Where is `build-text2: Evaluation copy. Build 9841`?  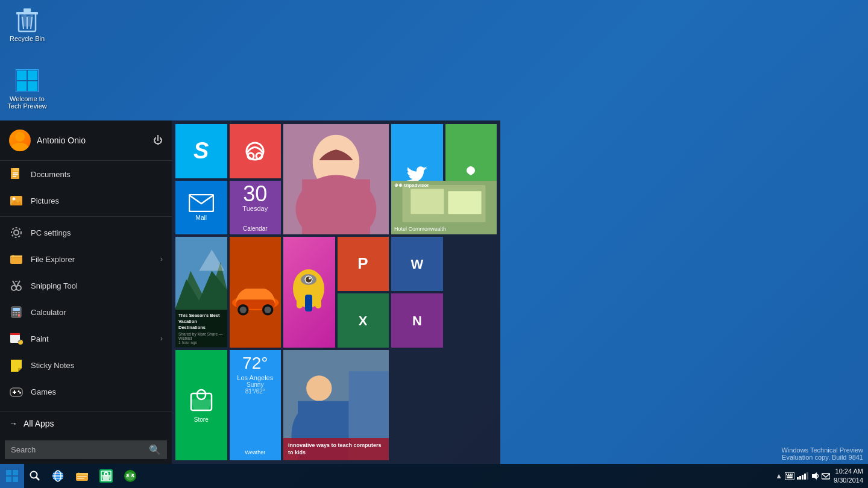
build-text2: Evaluation copy. Build 9841 is located at coordinates (822, 457).